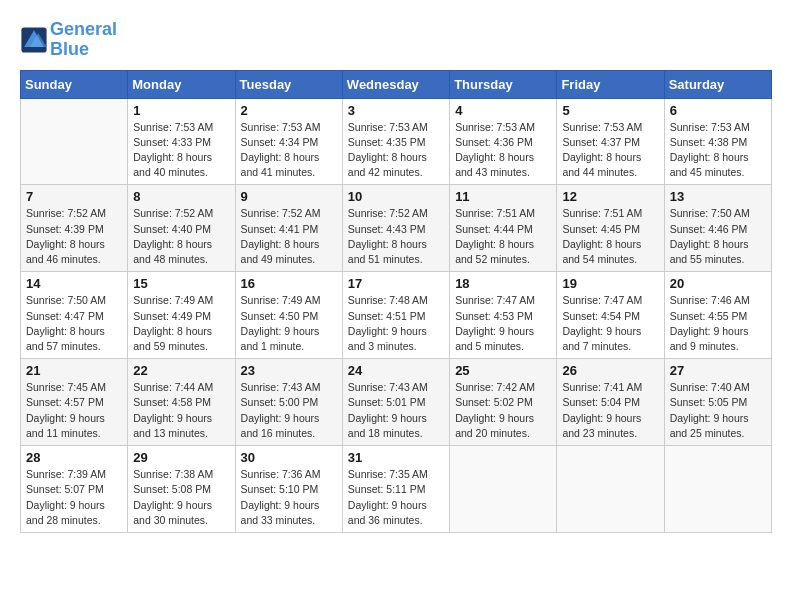  Describe the element at coordinates (181, 498) in the screenshot. I see `day-info: Sunrise: 7:38 AM Sunset: 5:08 PM Dayligh…` at that location.